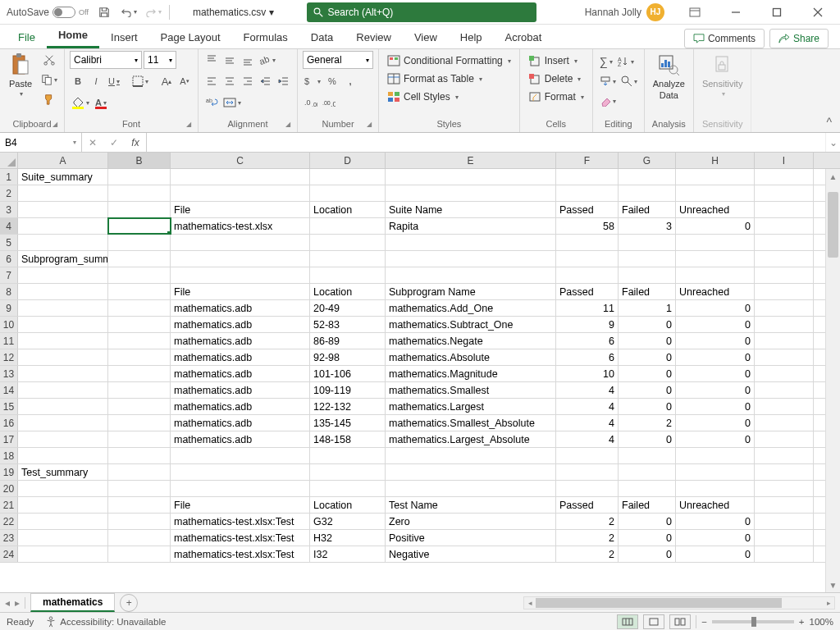  I want to click on cell-I21, so click(784, 505).